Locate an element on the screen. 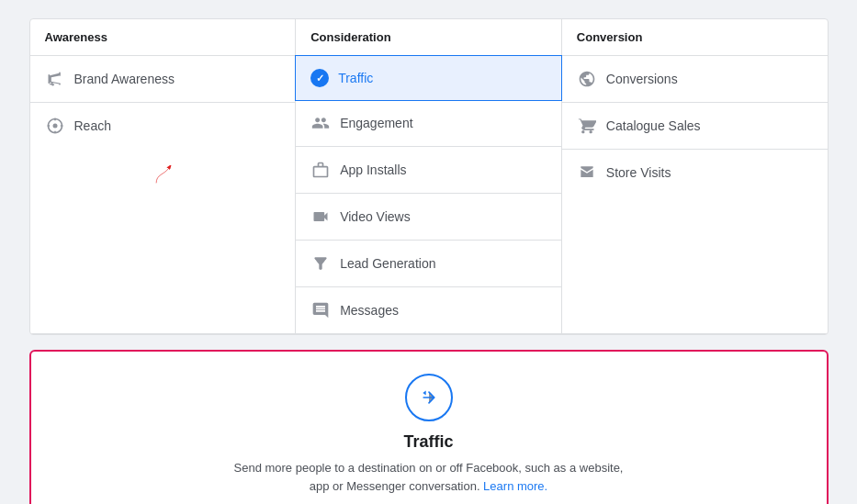 Image resolution: width=857 pixels, height=504 pixels. cart-icon is located at coordinates (587, 126).